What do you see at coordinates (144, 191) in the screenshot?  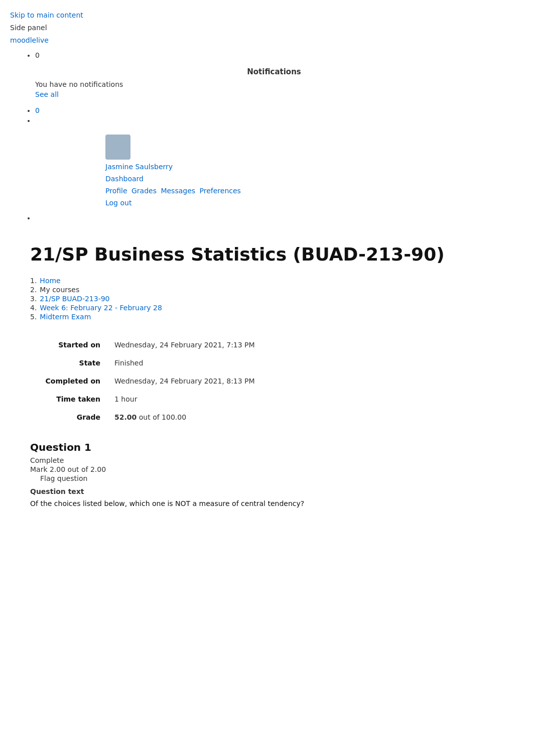 I see `grades-link: Grades` at bounding box center [144, 191].